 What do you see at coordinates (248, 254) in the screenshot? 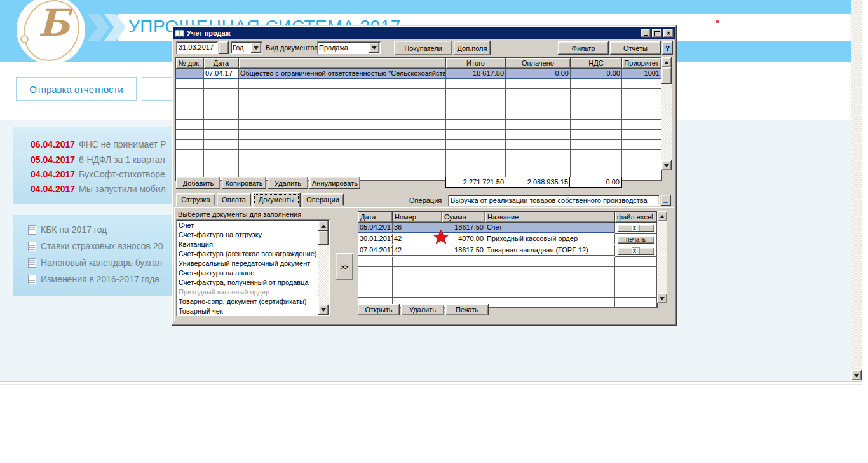
I see `list-item: Счет-фактура (агентское вознаграждение)` at bounding box center [248, 254].